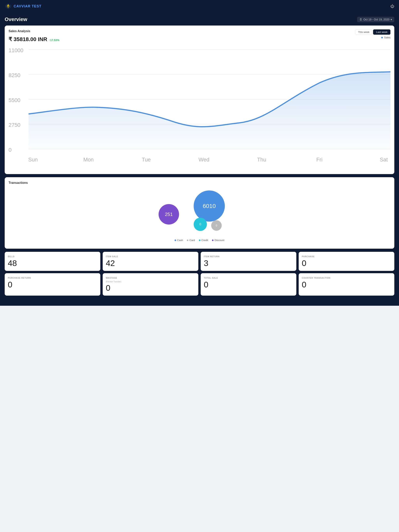 The image size is (399, 532). Describe the element at coordinates (169, 215) in the screenshot. I see `discount-bubble: 251` at that location.